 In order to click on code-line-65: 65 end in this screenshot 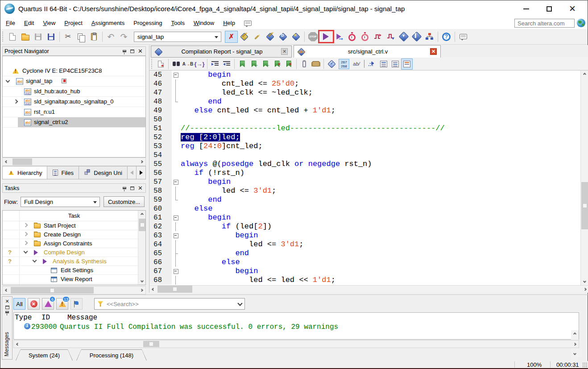, I will do `click(365, 253)`.